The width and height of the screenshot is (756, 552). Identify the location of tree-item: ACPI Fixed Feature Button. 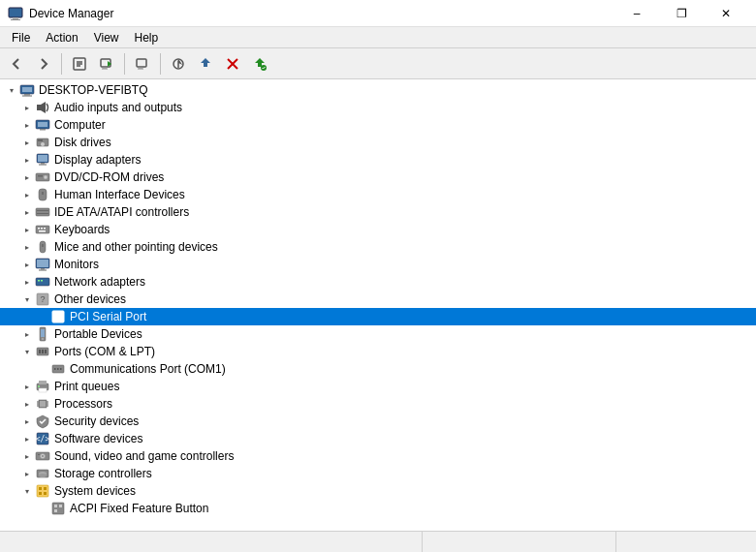
(378, 508).